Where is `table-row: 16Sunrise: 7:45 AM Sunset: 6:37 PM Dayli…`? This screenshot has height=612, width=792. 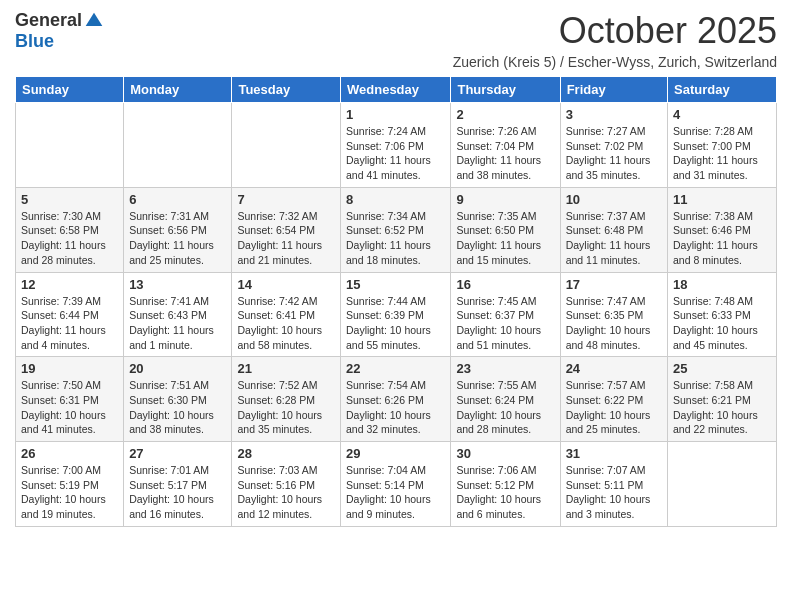 table-row: 16Sunrise: 7:45 AM Sunset: 6:37 PM Dayli… is located at coordinates (506, 314).